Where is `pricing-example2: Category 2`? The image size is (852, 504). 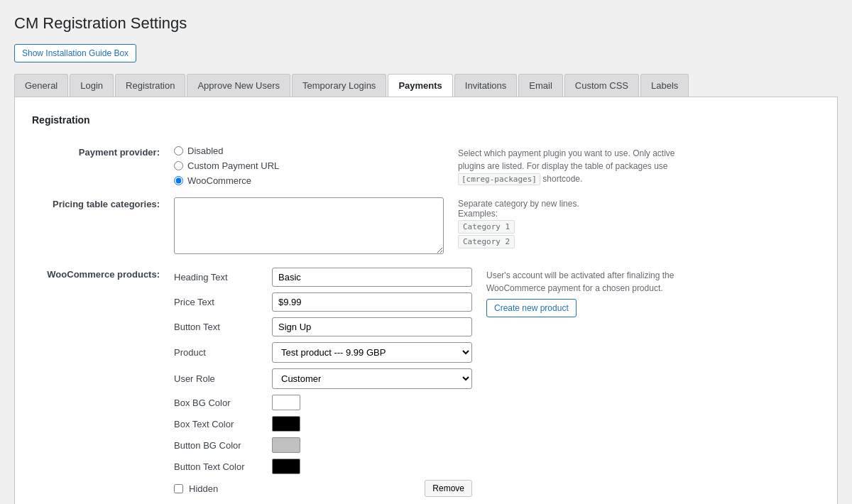
pricing-example2: Category 2 is located at coordinates (486, 241).